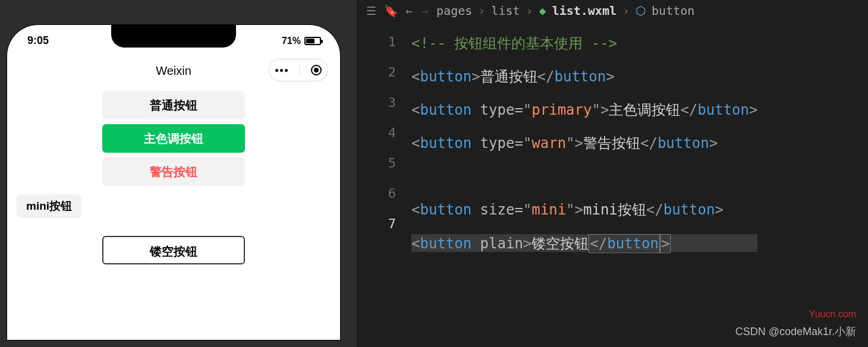 Image resolution: width=868 pixels, height=347 pixels. I want to click on capsule-menu, so click(298, 70).